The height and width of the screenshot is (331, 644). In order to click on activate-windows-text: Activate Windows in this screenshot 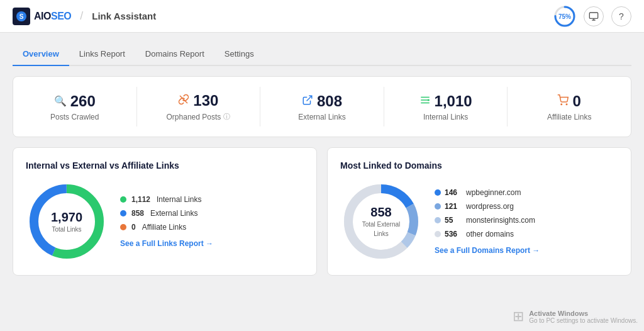, I will do `click(584, 313)`.